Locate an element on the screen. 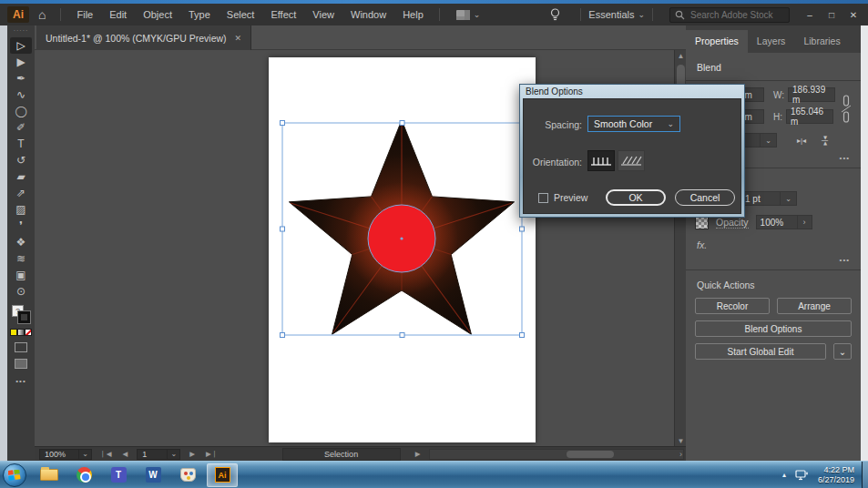 The width and height of the screenshot is (868, 488). scale-tool: ⇗ is located at coordinates (21, 193).